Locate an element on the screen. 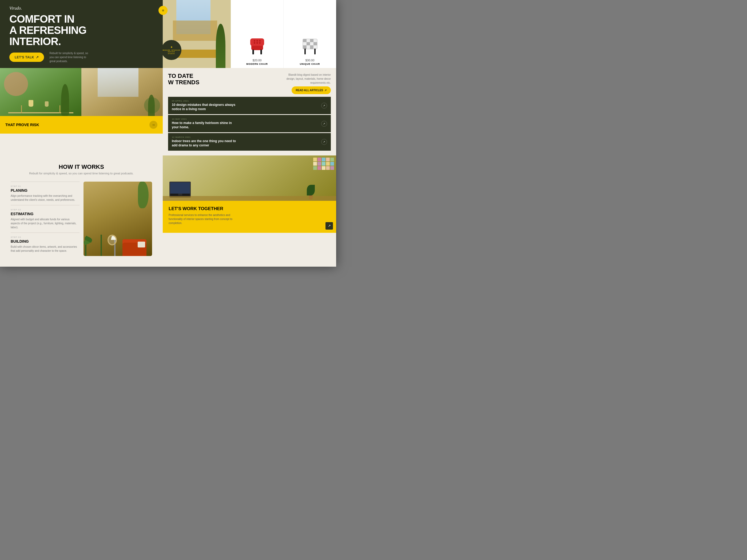 Image resolution: width=747 pixels, height=560 pixels. article-date-3: 12 MARCH 2021 is located at coordinates (247, 137).